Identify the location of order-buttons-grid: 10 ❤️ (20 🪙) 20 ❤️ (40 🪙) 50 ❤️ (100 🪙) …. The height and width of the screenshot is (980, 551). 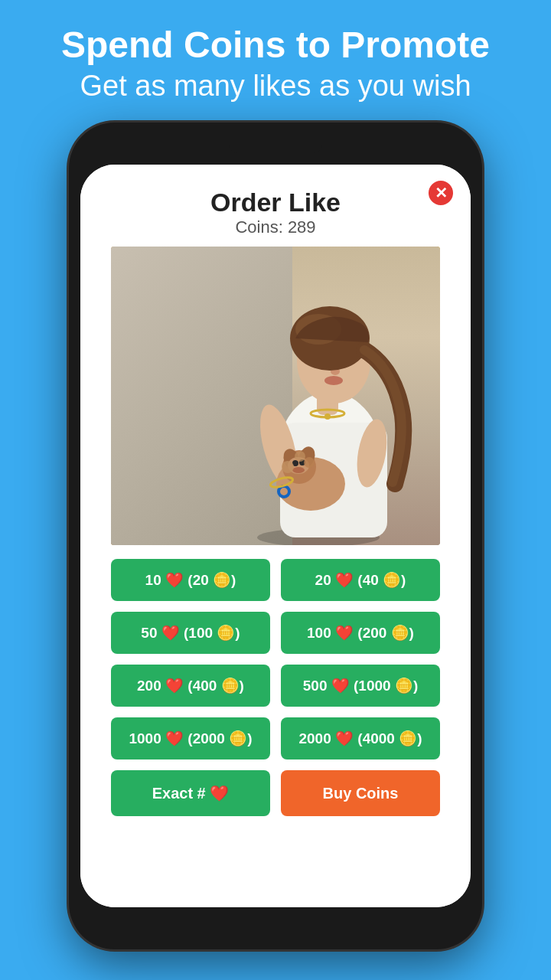
(276, 659).